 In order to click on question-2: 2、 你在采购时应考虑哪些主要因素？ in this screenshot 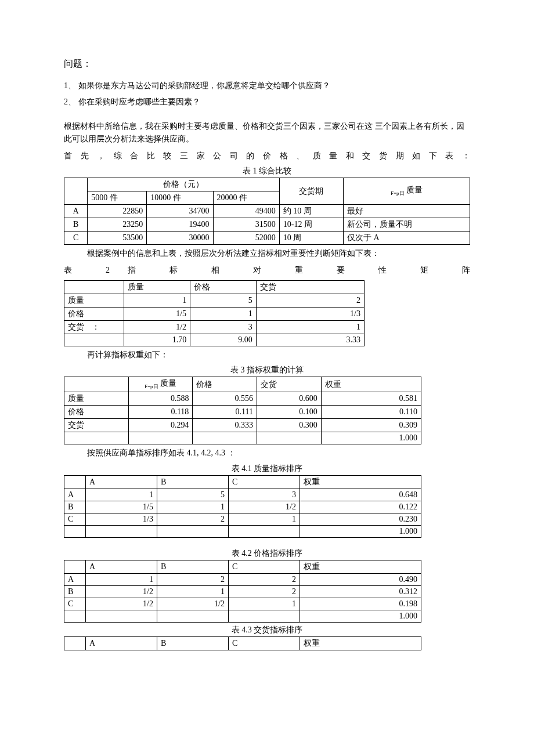, I will do `click(267, 102)`.